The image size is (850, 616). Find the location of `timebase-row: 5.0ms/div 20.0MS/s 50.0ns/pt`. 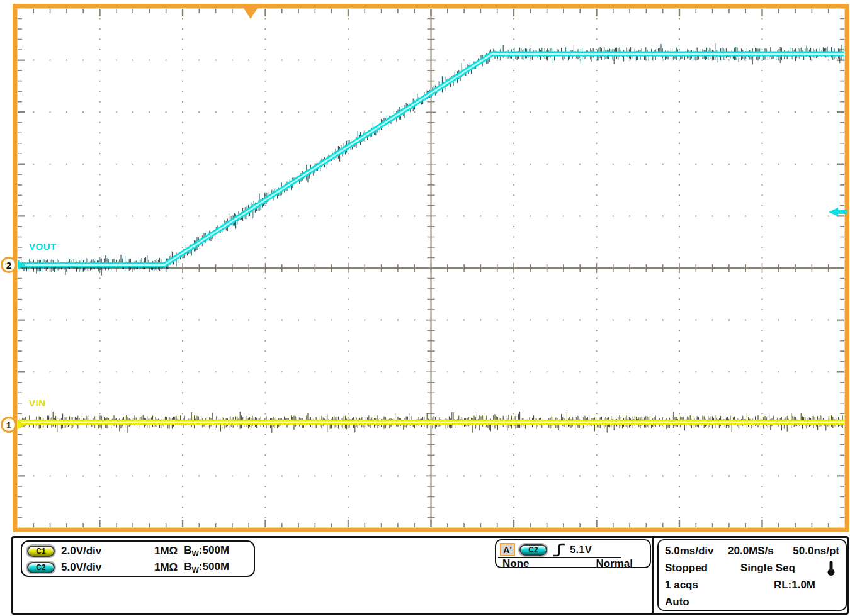

timebase-row: 5.0ms/div 20.0MS/s 50.0ns/pt is located at coordinates (752, 551).